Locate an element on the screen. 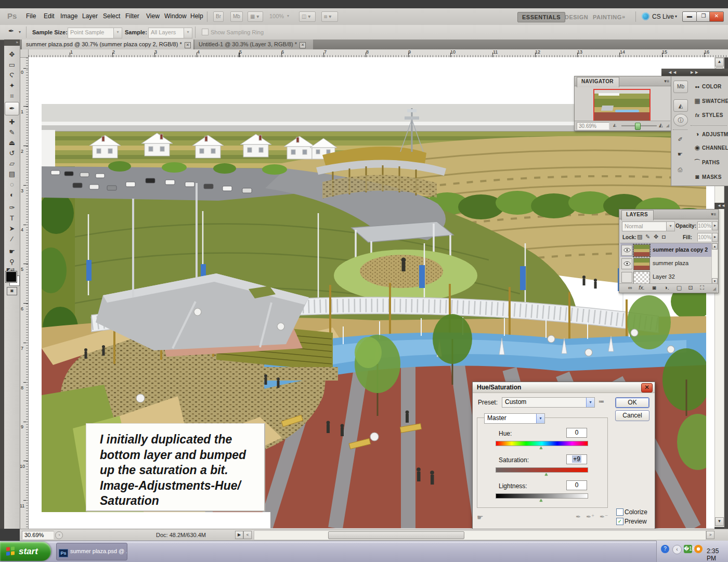 Image resolution: width=728 pixels, height=562 pixels. cslive-button: CS Live is located at coordinates (663, 17).